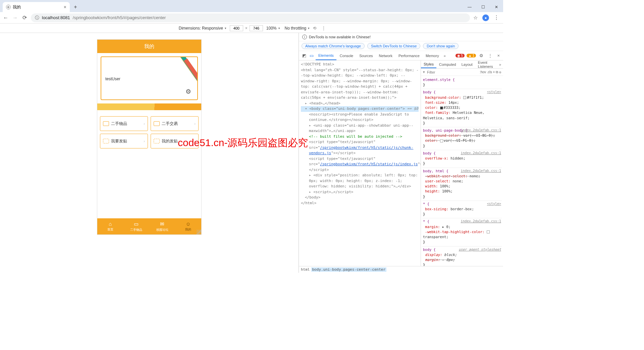  Describe the element at coordinates (386, 56) in the screenshot. I see `tab-network: Network` at that location.